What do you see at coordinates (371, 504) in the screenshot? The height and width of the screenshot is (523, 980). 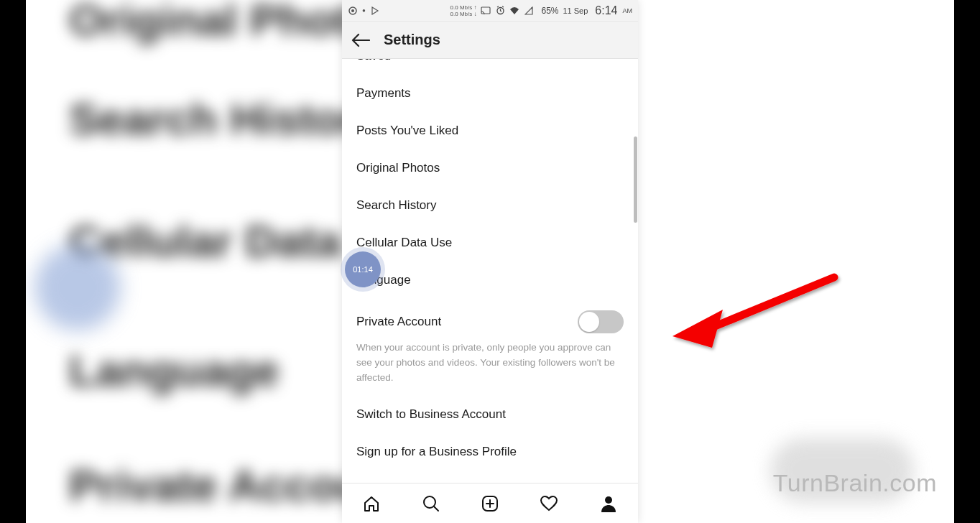 I see `home-icon` at bounding box center [371, 504].